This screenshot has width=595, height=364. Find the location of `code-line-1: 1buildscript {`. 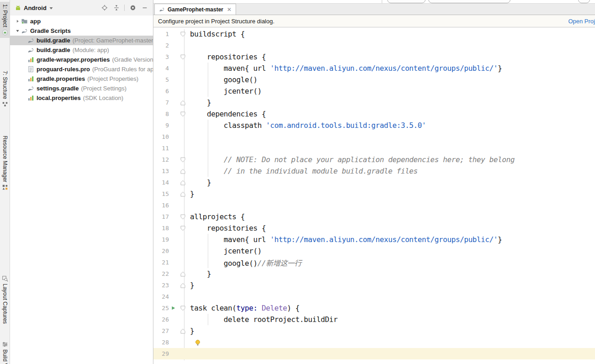

code-line-1: 1buildscript { is located at coordinates (374, 34).